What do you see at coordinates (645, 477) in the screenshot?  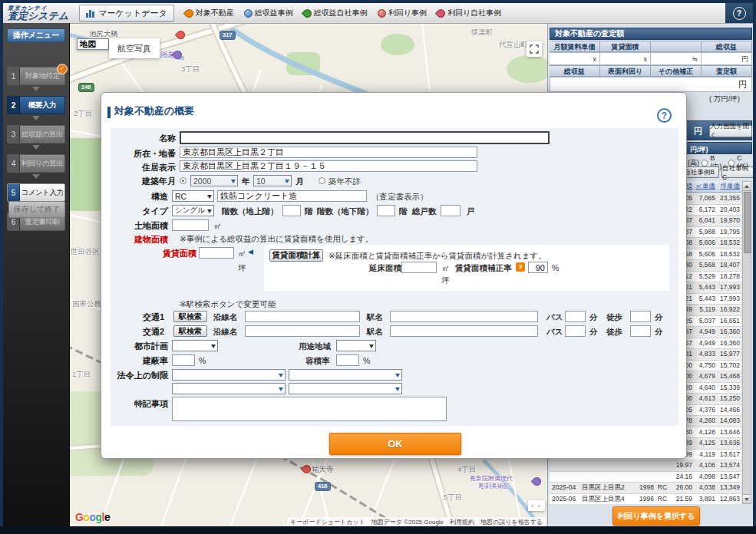 I see `case-table-row: 24.16 4,098 13,547` at bounding box center [645, 477].